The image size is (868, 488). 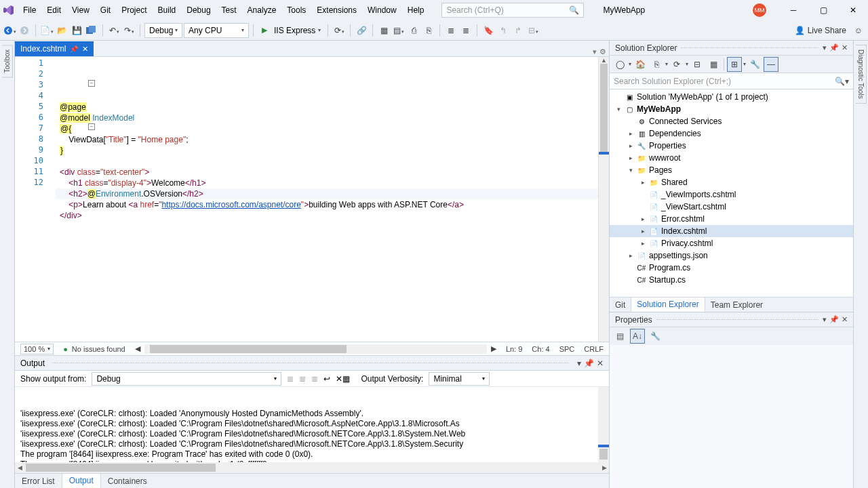 I want to click on tool-icon-4: ⎘, so click(x=429, y=30).